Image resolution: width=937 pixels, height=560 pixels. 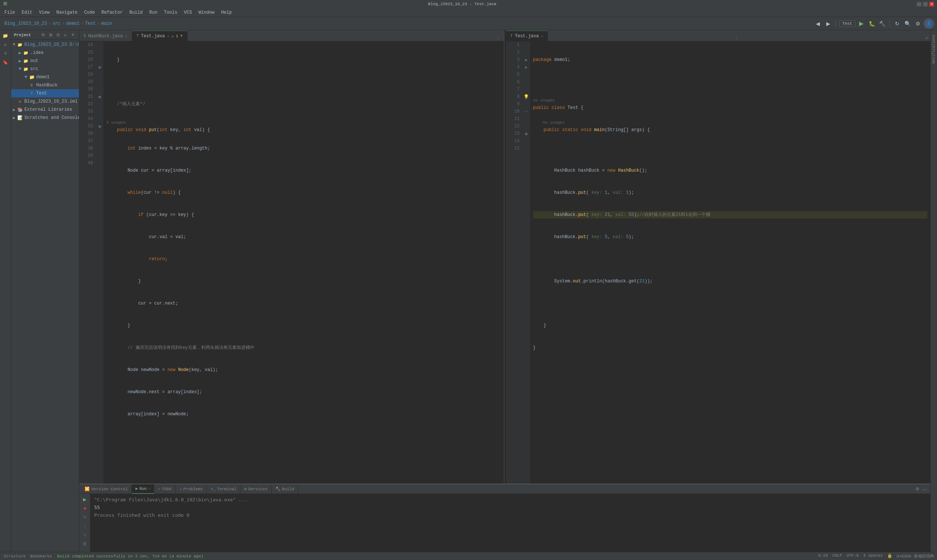 I want to click on update-button: ↻, so click(x=897, y=23).